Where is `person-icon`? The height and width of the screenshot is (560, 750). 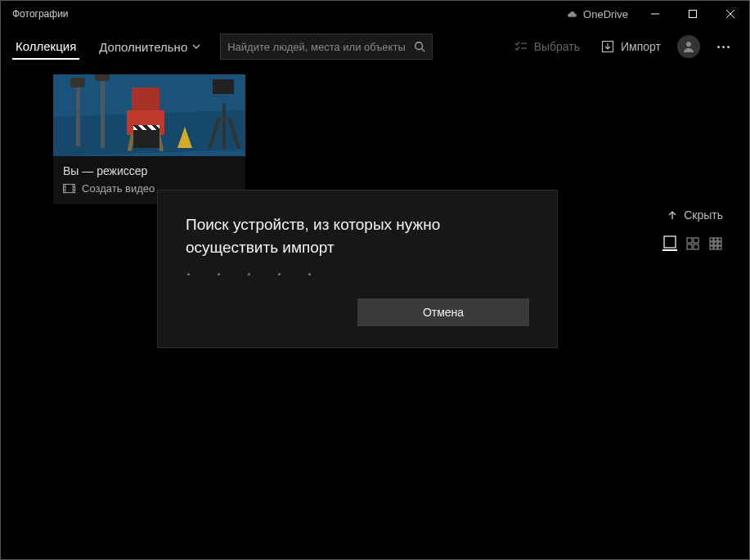 person-icon is located at coordinates (689, 47).